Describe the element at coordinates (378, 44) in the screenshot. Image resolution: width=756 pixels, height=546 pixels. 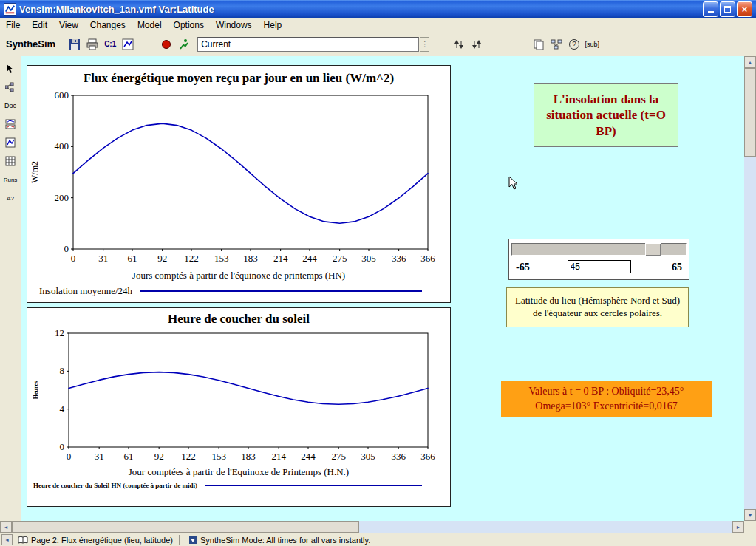
I see `main-toolbar: SyntheSim C:1` at that location.